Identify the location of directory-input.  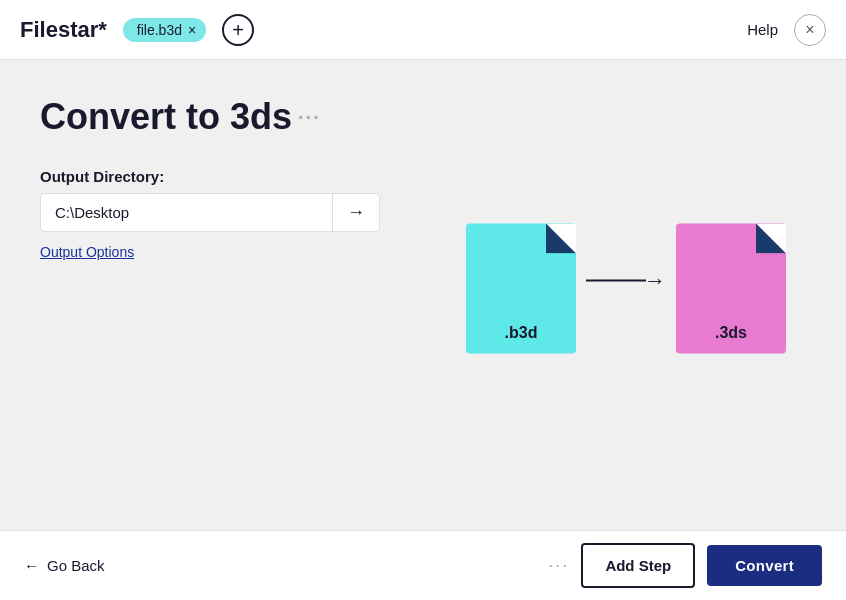
(186, 212).